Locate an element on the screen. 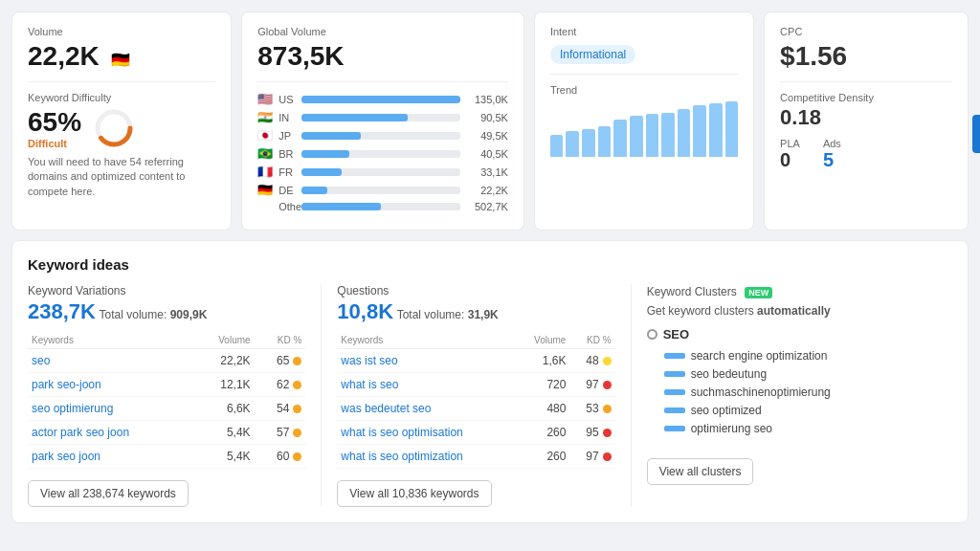  keyword-link: was ist seo is located at coordinates (369, 361).